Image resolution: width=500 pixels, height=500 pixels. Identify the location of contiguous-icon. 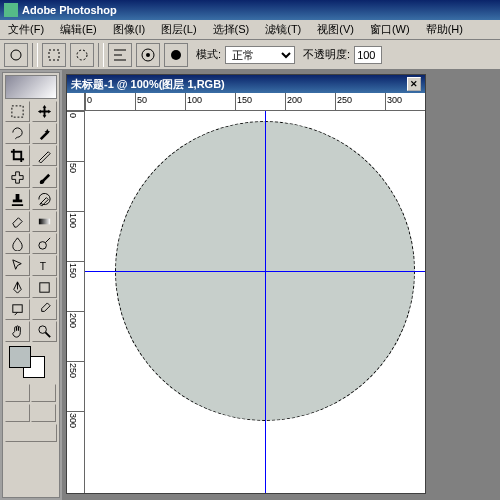
(82, 55).